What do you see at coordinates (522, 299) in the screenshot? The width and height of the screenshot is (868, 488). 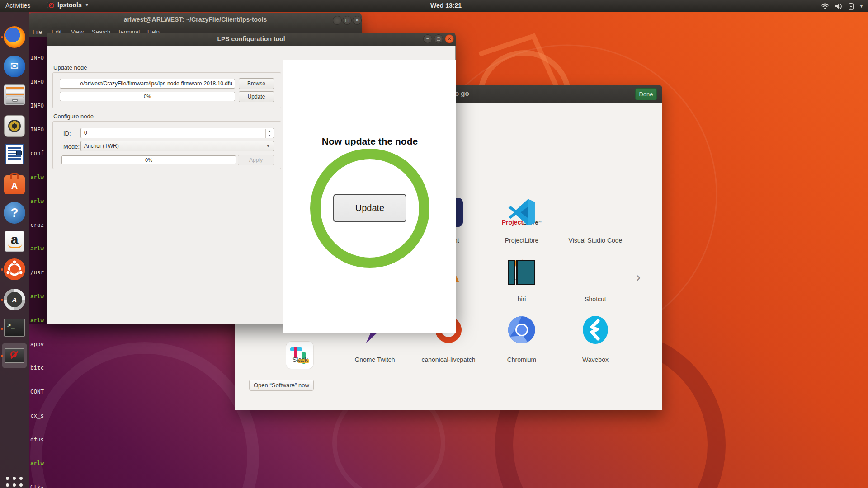 I see `app-label: hiri` at bounding box center [522, 299].